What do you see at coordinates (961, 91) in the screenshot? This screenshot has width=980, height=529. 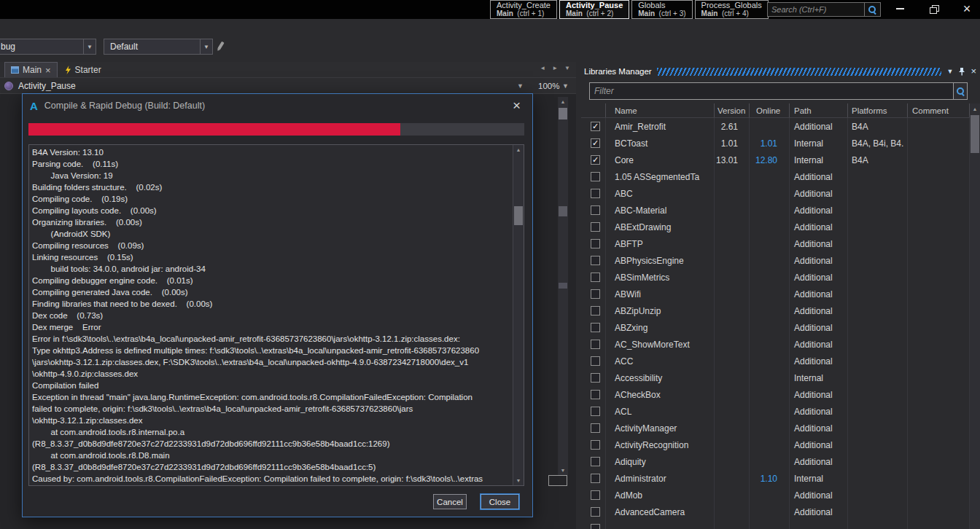 I see `filter-search-button` at bounding box center [961, 91].